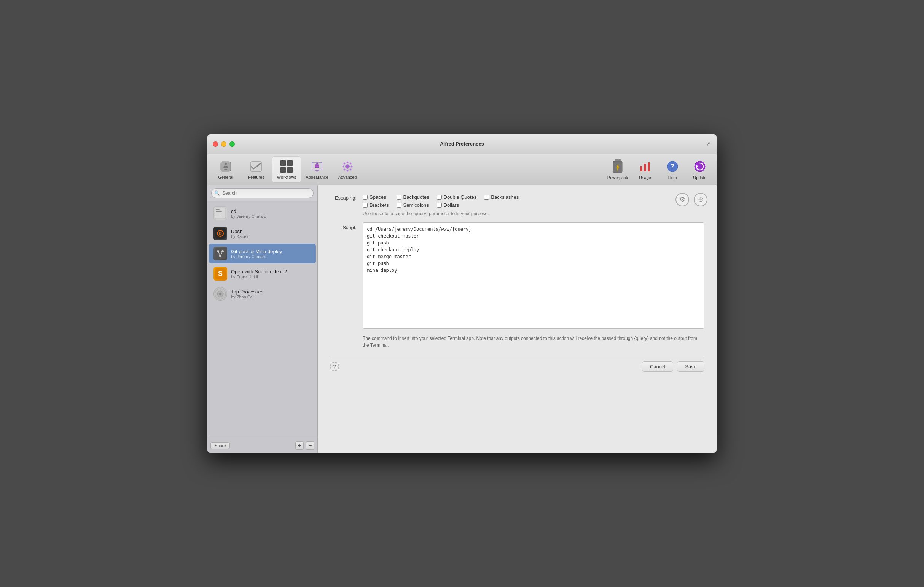 The width and height of the screenshot is (924, 587). Describe the element at coordinates (682, 199) in the screenshot. I see `gear-icon: ⚙` at that location.